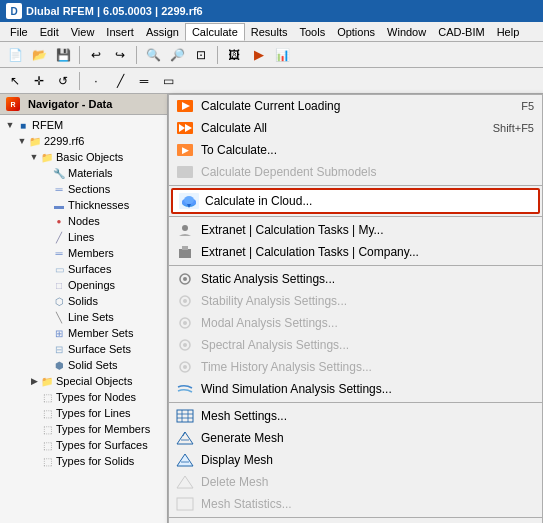  I want to click on extranet-company-label: Extranet | Calculation Tasks | Company..…, so click(368, 252).